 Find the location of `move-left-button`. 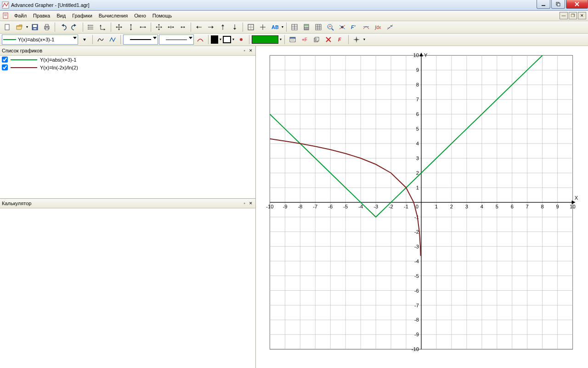

move-left-button is located at coordinates (199, 27).